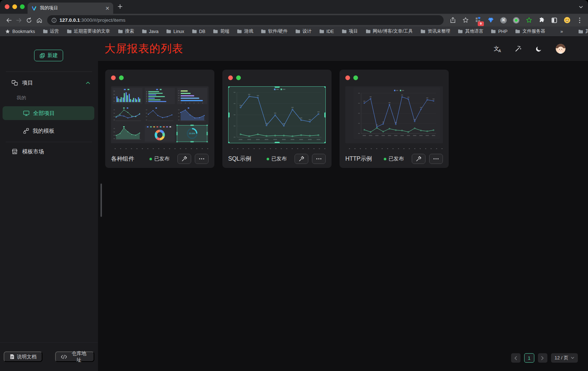 This screenshot has height=371, width=588. I want to click on ext-emoji-icon, so click(567, 20).